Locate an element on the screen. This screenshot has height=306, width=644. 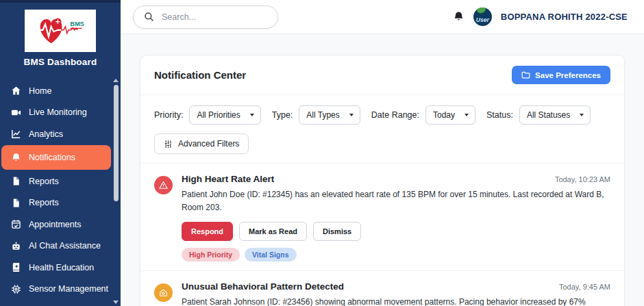
sidebar-item-health-education: Health Education is located at coordinates (56, 268).